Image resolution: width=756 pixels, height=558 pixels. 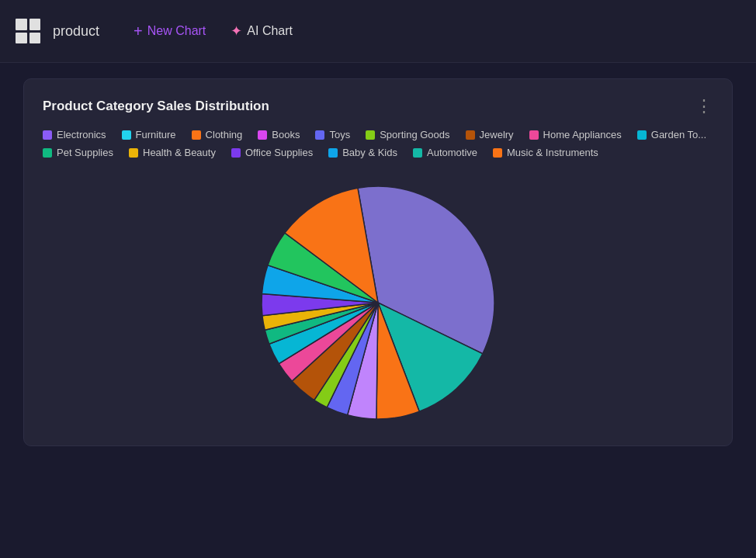 What do you see at coordinates (75, 135) in the screenshot?
I see `legend-item: Electronics` at bounding box center [75, 135].